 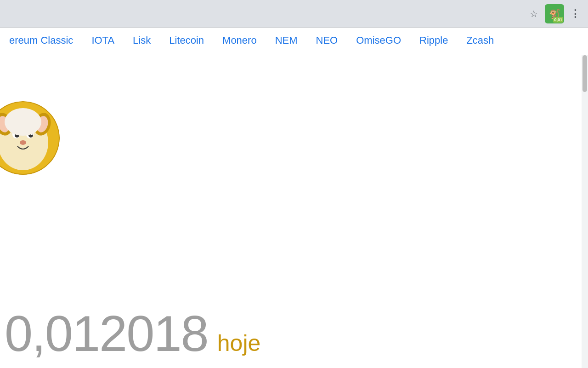 I want to click on tab-iota: IOTA, so click(x=103, y=41).